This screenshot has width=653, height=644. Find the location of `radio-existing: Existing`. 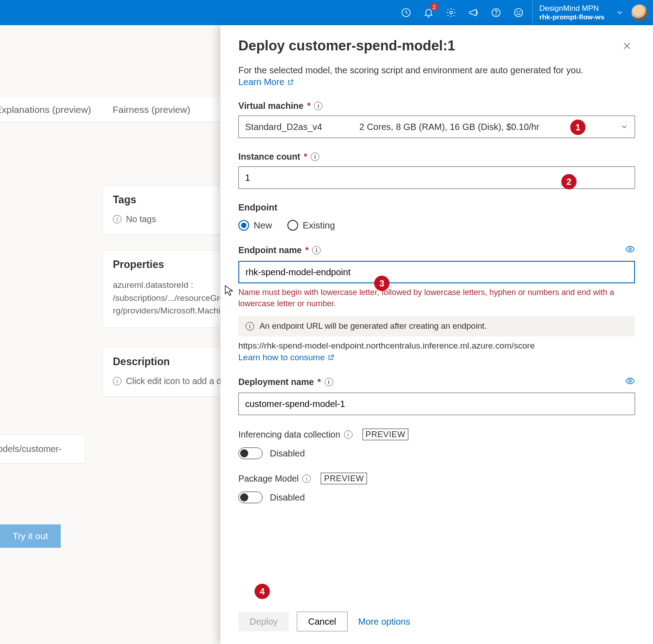

radio-existing: Existing is located at coordinates (311, 225).